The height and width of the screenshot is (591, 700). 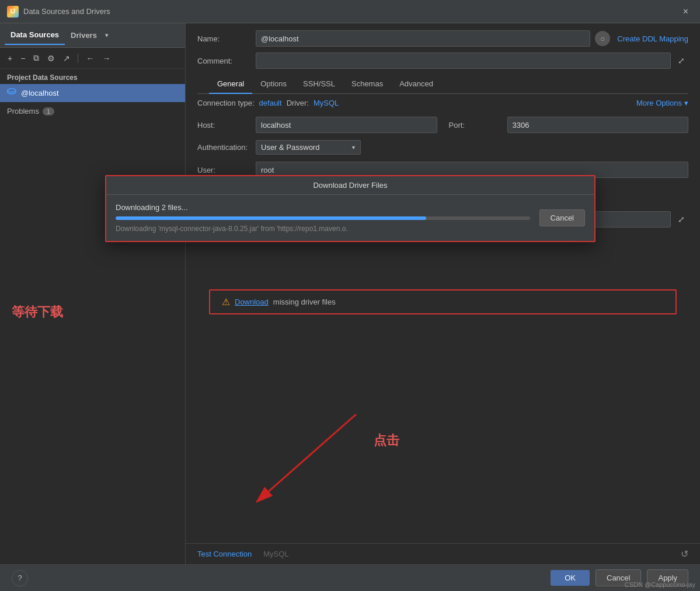 What do you see at coordinates (662, 103) in the screenshot?
I see `more-options-link: More Options ▾` at bounding box center [662, 103].